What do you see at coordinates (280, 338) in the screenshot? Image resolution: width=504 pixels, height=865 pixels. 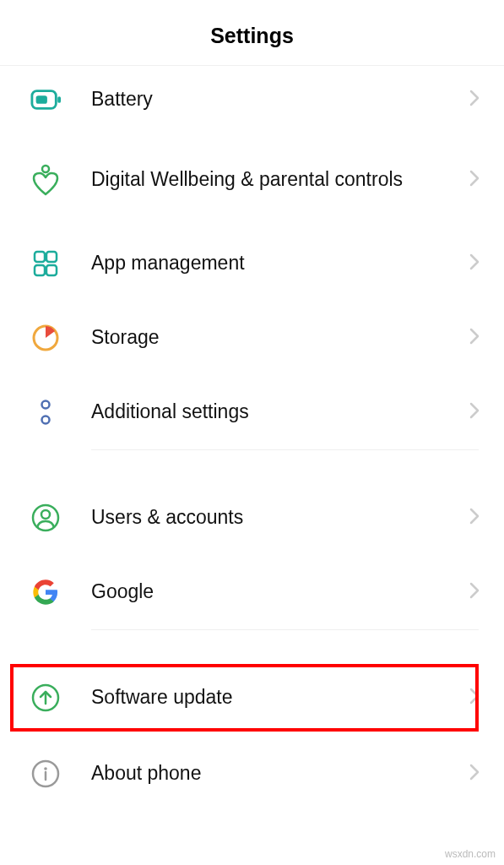 I see `settings-row-label: Storage` at bounding box center [280, 338].